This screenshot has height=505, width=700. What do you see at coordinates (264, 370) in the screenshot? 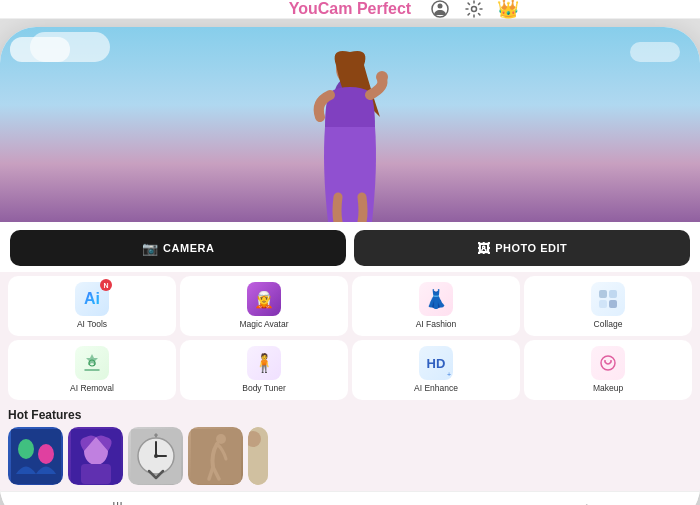
I see `feature-body-tuner: 🧍 Body Tuner` at bounding box center [264, 370].